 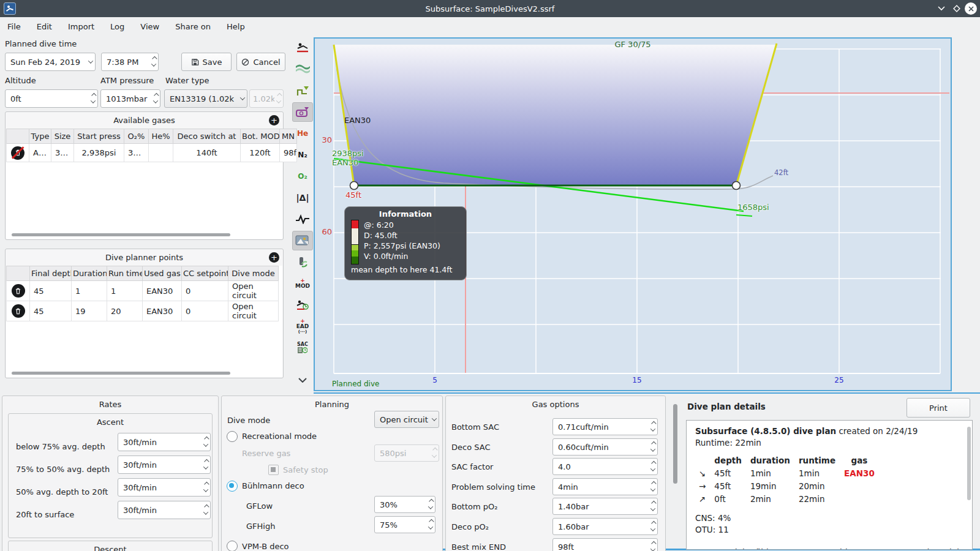 I want to click on cancel-button: Cancel, so click(x=261, y=62).